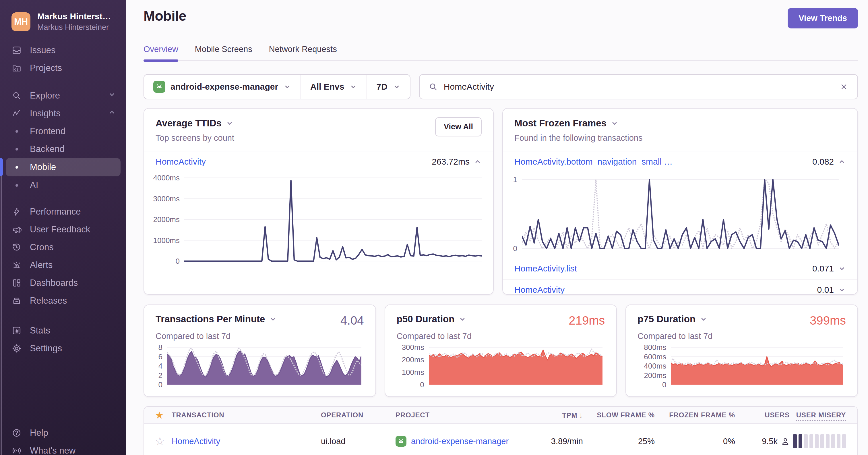 This screenshot has height=455, width=868. I want to click on frozen-frames-line-chart, so click(684, 214).